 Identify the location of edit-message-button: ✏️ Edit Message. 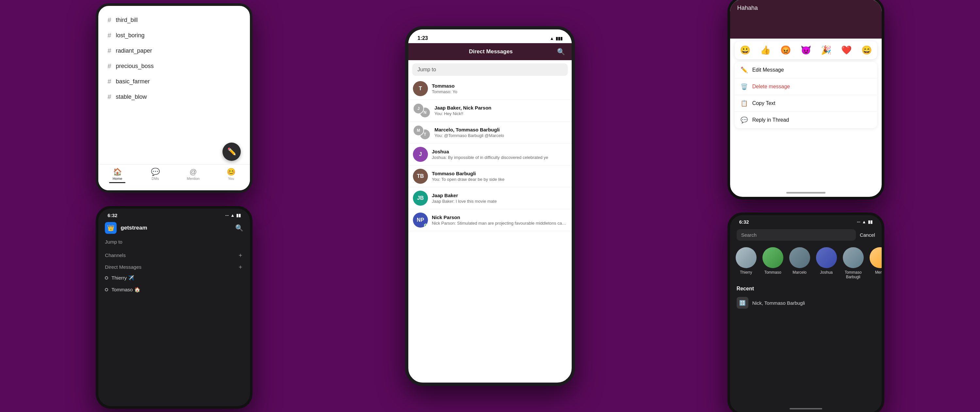
(806, 70).